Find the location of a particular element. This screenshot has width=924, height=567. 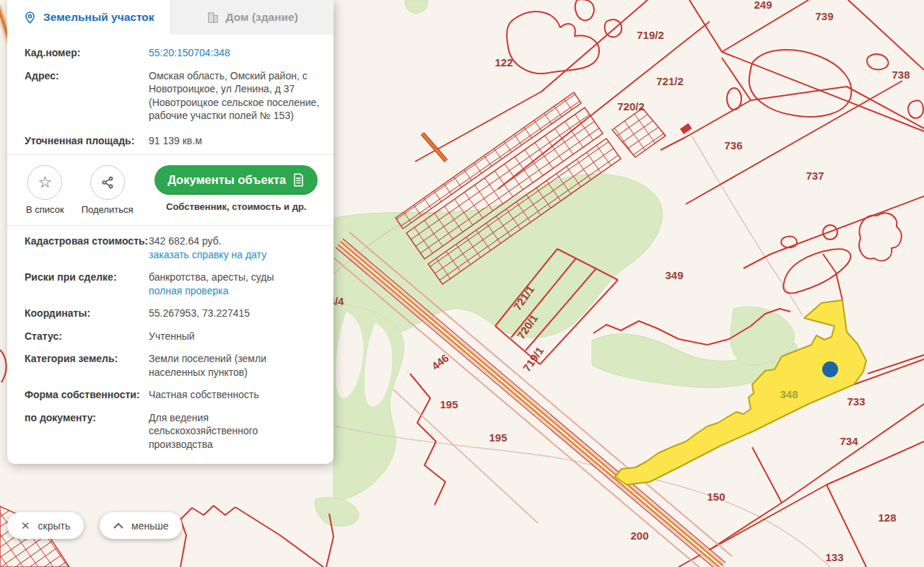

building-icon is located at coordinates (213, 17).